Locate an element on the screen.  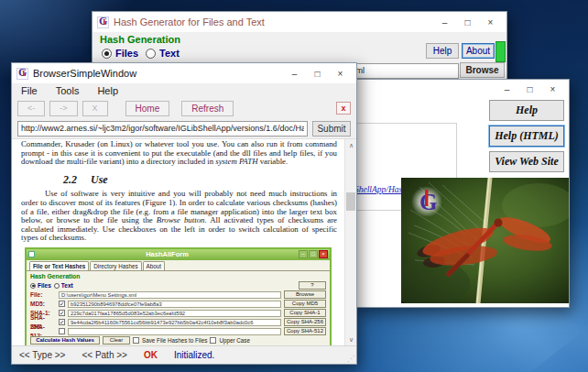
window-title: BrowserSimpleWindow is located at coordinates (84, 73).